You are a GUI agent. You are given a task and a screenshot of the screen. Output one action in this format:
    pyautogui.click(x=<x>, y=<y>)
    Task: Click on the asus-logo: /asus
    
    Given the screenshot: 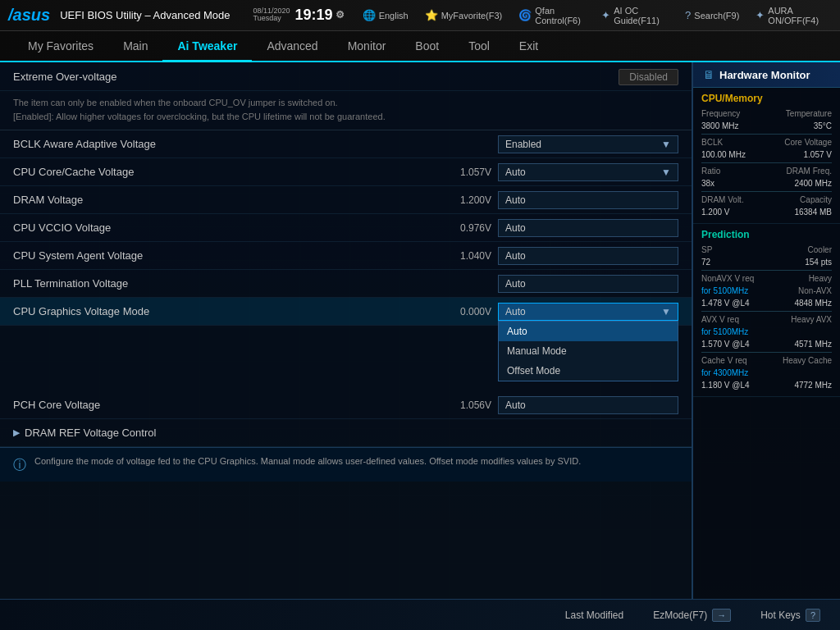 What is the action you would take?
    pyautogui.click(x=30, y=15)
    